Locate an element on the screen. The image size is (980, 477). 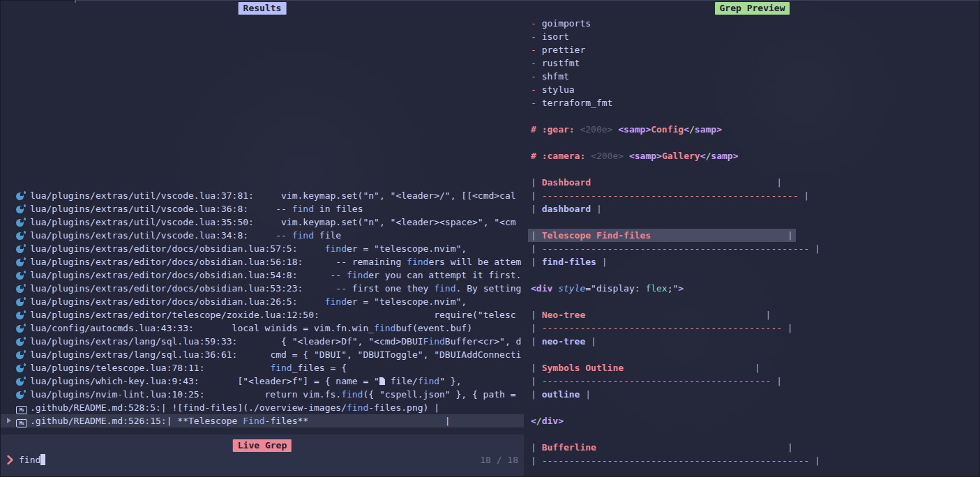
prompt-panel: Live Grep find 18 / 18 is located at coordinates (262, 456).